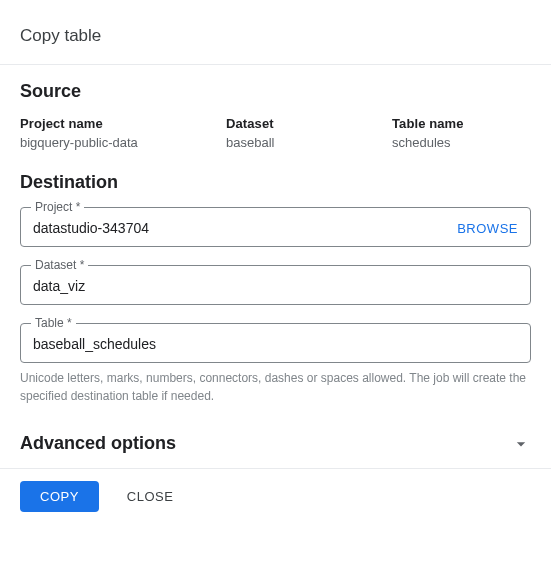  Describe the element at coordinates (60, 265) in the screenshot. I see `dest-dataset-label: Dataset *` at that location.